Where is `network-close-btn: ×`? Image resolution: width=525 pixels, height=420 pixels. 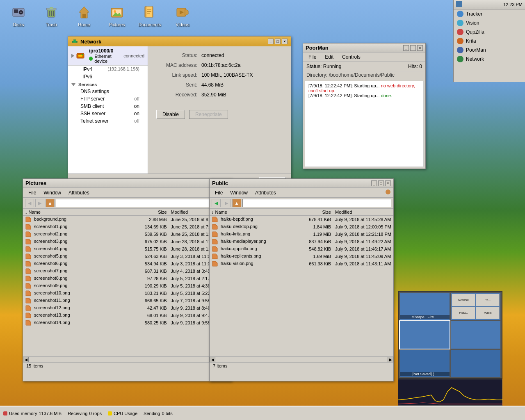
network-close-btn: × is located at coordinates (285, 41).